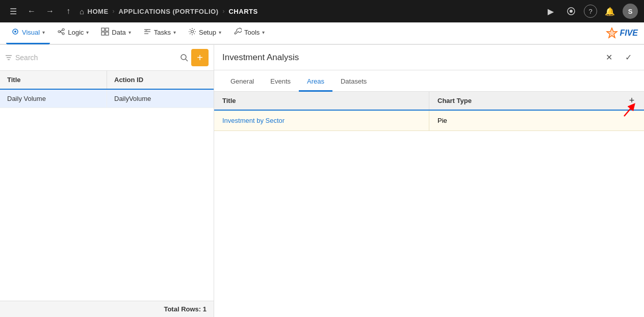  Describe the element at coordinates (629, 33) in the screenshot. I see `five-logo-text: FIVE` at that location.